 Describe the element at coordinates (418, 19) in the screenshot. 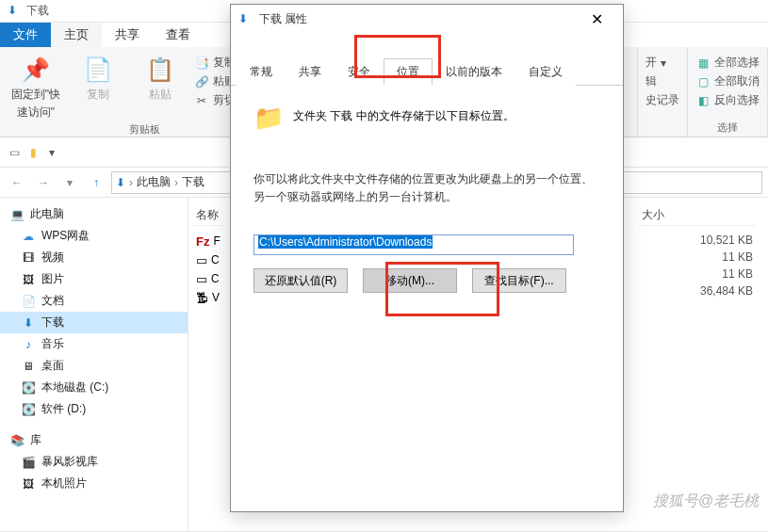

I see `dialog-title: 下载 属性` at that location.